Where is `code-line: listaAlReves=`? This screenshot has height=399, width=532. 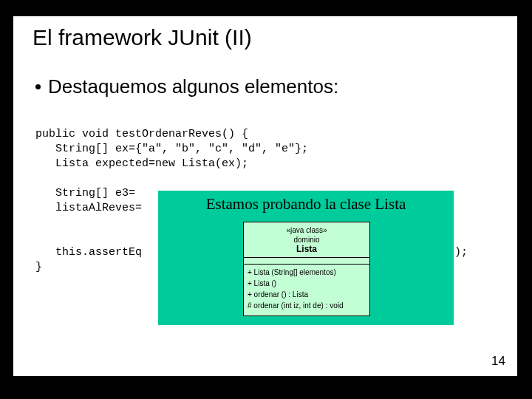
code-line: listaAlReves= is located at coordinates (89, 208).